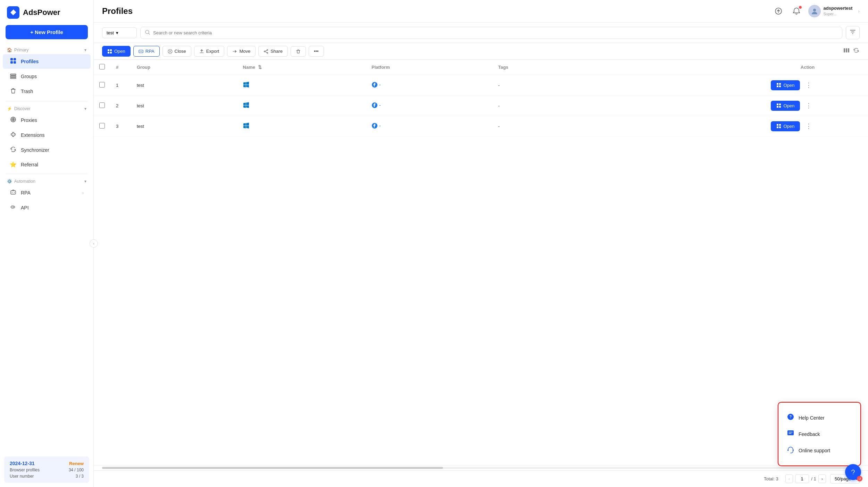 The width and height of the screenshot is (868, 487). What do you see at coordinates (102, 126) in the screenshot?
I see `row-3-checkbox` at bounding box center [102, 126].